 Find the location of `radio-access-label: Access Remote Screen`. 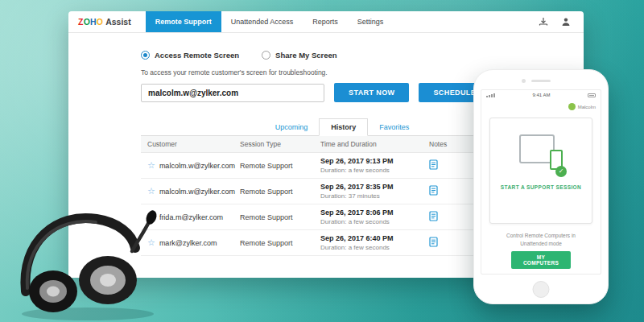

radio-access-label: Access Remote Screen is located at coordinates (196, 55).